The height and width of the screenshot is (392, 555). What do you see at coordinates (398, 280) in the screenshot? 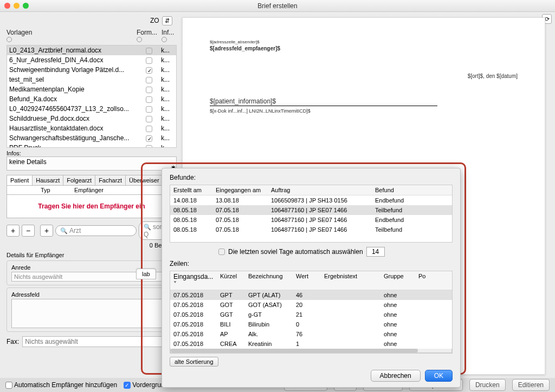
I see `zeilen-col-gruppe: Gruppe` at bounding box center [398, 280].